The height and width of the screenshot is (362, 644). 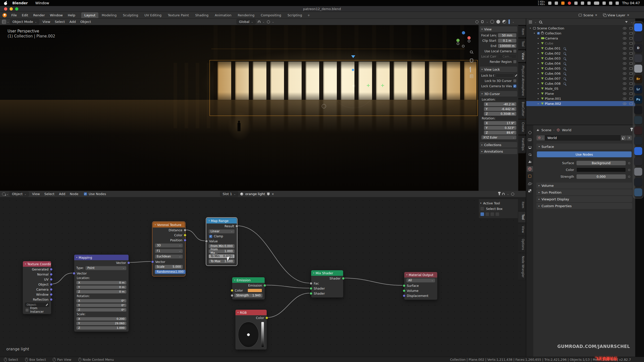 I want to click on gizmo-neg-y-axis, so click(x=469, y=41).